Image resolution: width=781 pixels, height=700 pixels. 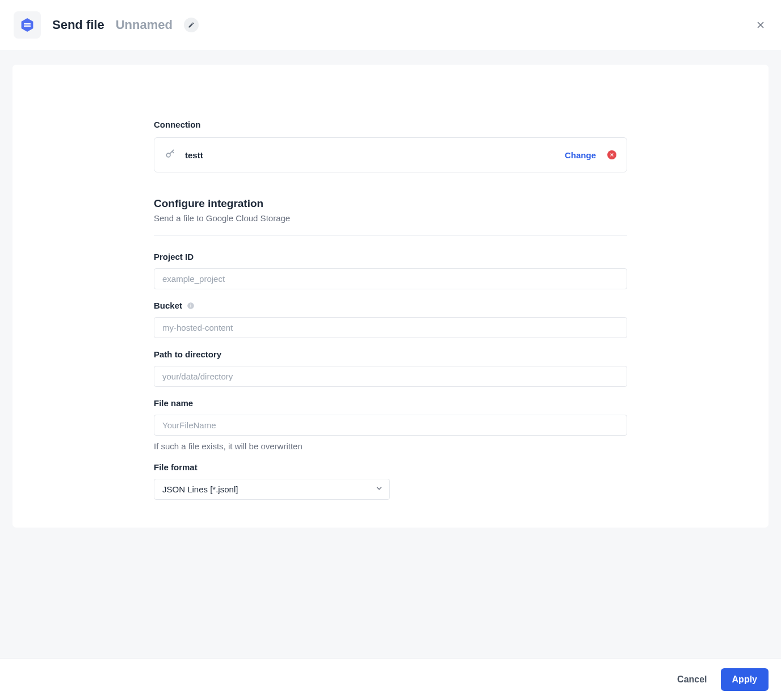 I want to click on field-filename: File name If such a file exists, it will…, so click(x=390, y=424).